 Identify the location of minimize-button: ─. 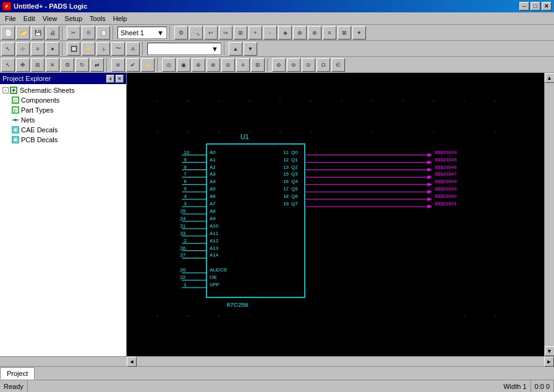
(524, 6).